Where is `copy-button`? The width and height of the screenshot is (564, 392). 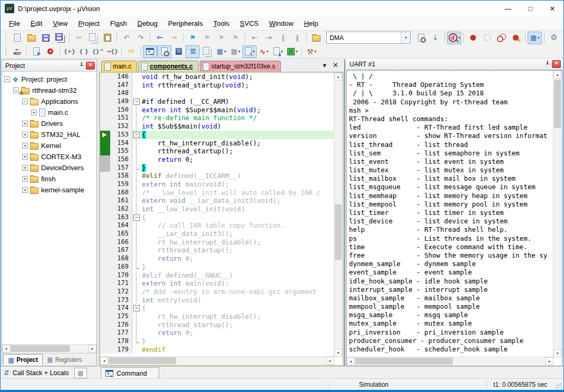
copy-button is located at coordinates (93, 38).